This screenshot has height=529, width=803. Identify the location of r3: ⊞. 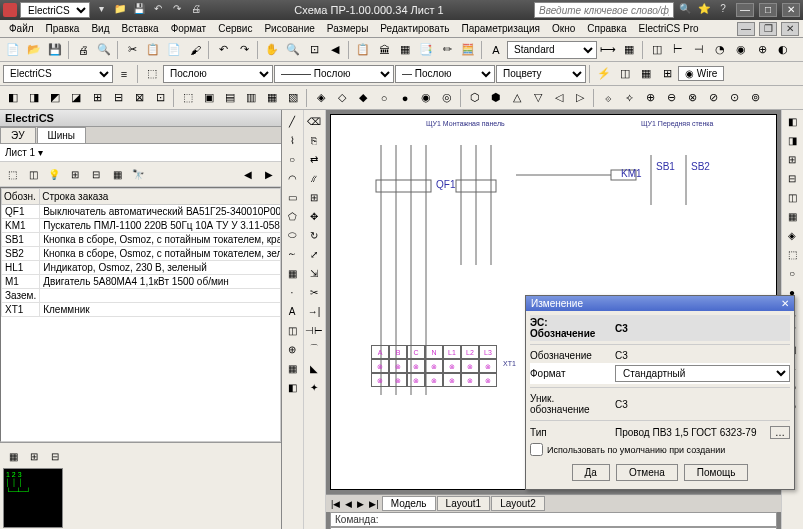
(792, 159).